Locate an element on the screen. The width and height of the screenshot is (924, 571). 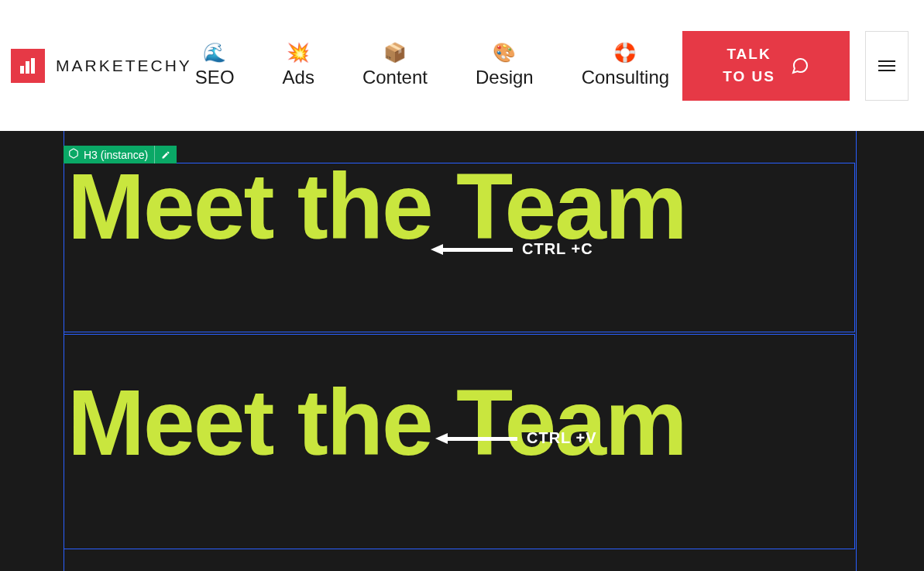
nav-item-seo: 🌊 SEO is located at coordinates (215, 66).